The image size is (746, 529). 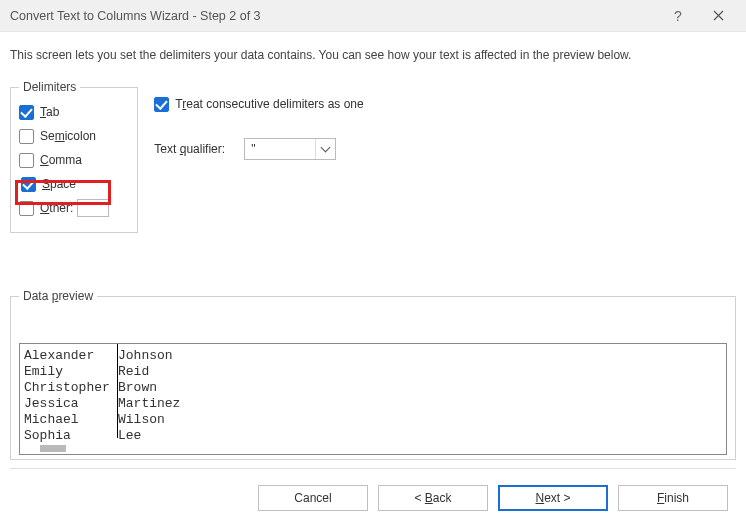 What do you see at coordinates (258, 104) in the screenshot?
I see `treat-consecutive: Treat consecutive delimiters as one` at bounding box center [258, 104].